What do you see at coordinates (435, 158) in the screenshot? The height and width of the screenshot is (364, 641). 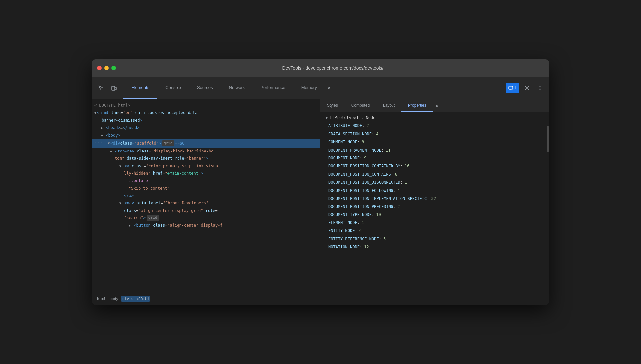 I see `prop-DOCUMENT_NODE: DOCUMENT_NODE : 9` at bounding box center [435, 158].